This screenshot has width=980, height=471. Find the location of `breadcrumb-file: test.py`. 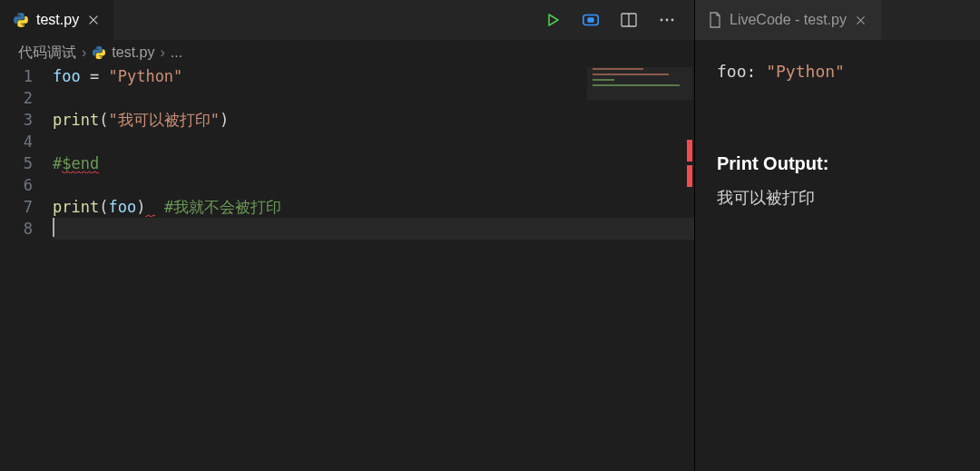

breadcrumb-file: test.py is located at coordinates (132, 53).